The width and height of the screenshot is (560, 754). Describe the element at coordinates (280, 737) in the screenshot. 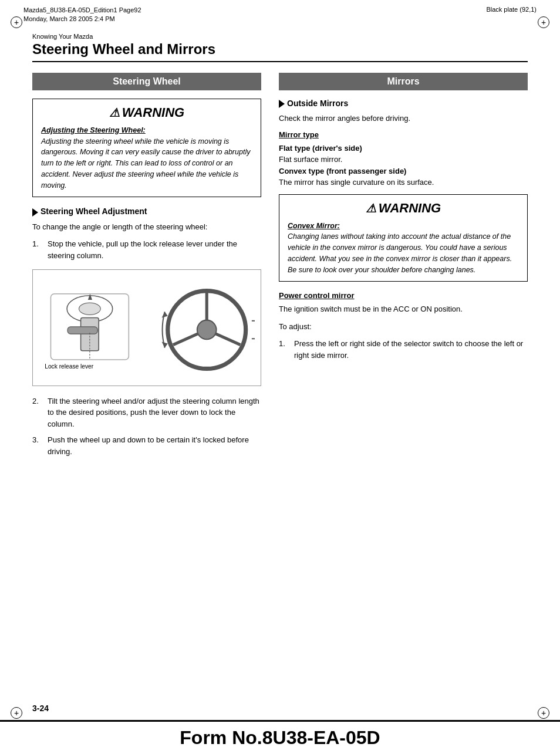

I see `footer-bar: Form No.8U38-EA-05D` at that location.